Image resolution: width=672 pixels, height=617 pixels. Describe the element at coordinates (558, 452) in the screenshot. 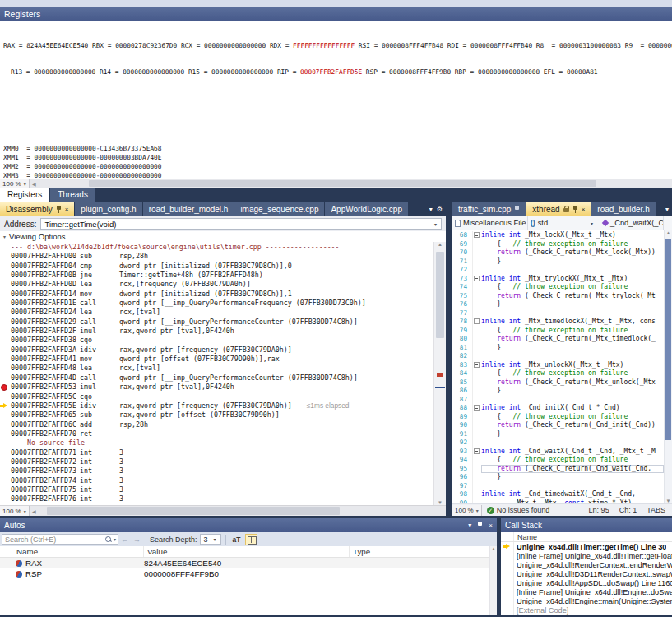

I see `code-line: 93 inline int _Cnd_waitX(_Cnd_t _Cnd, _M…` at that location.